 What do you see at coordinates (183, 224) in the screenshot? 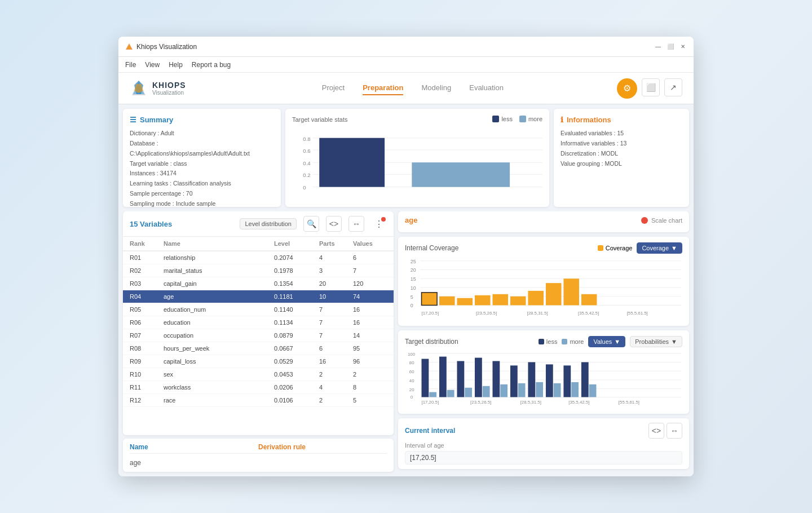
I see `variables-title: 15 Variables` at bounding box center [183, 224].